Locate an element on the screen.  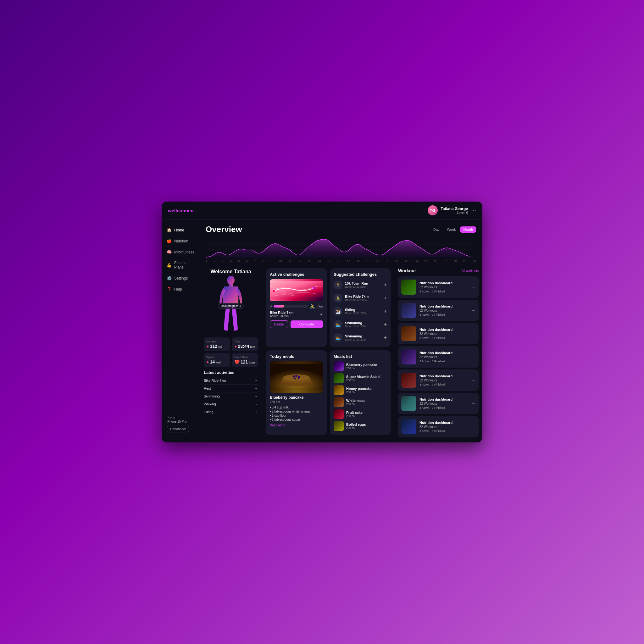
workout-item-4: Nutrition dashboard 32 Workouts 3 Active… is located at coordinates (438, 357).